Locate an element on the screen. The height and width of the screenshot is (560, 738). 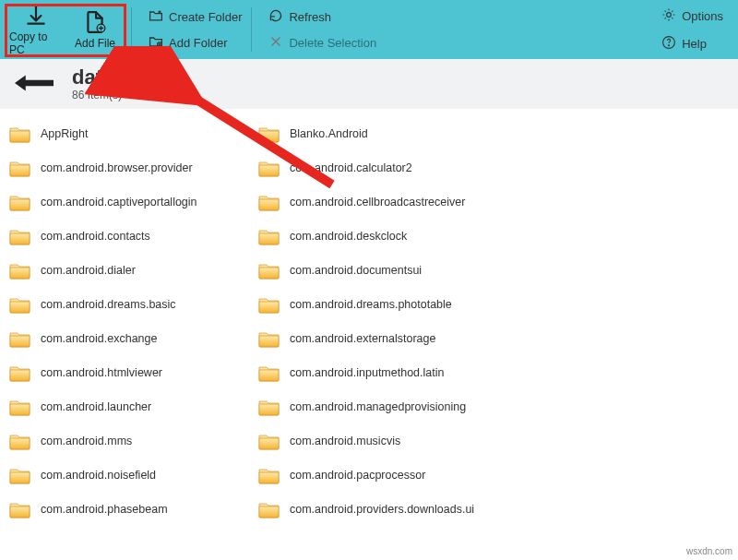
folder-label: com.android.deskclock is located at coordinates (349, 236).